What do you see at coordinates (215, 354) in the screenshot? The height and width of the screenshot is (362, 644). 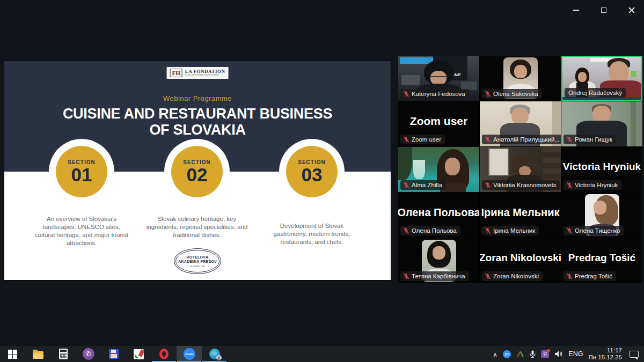 I see `edge-button` at bounding box center [215, 354].